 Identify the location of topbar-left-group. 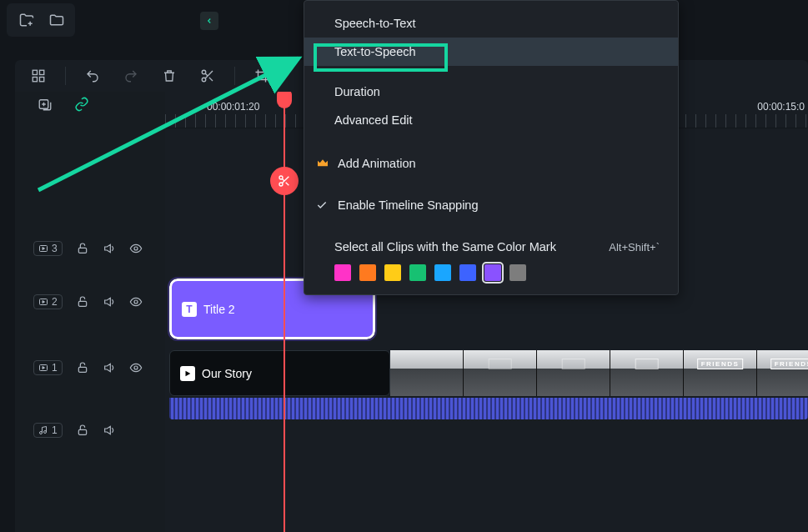
(41, 20).